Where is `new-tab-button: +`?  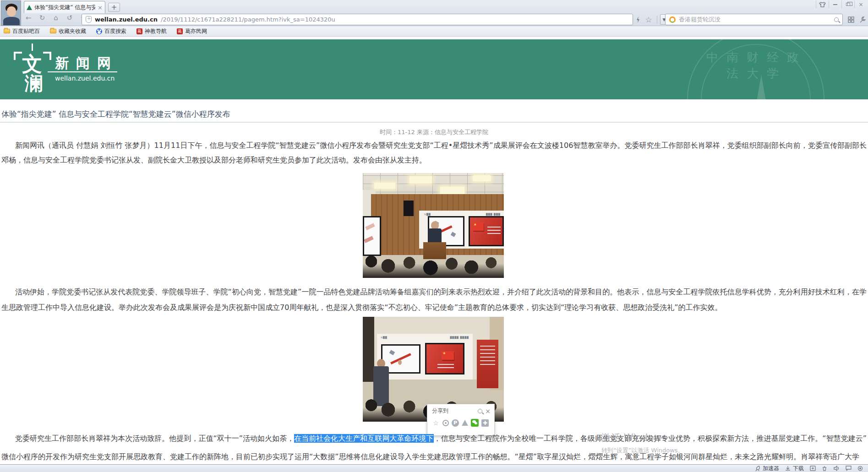
new-tab-button: + is located at coordinates (114, 7).